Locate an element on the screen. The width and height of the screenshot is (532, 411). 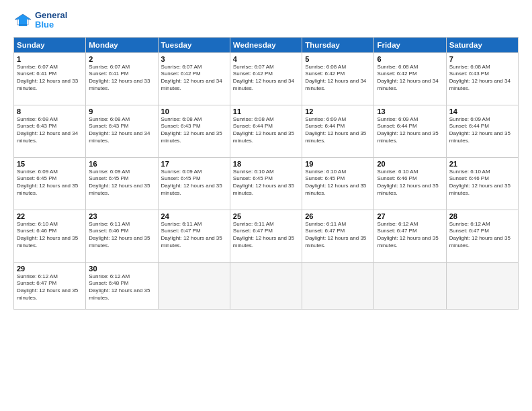
day-number: 20 is located at coordinates (410, 164).